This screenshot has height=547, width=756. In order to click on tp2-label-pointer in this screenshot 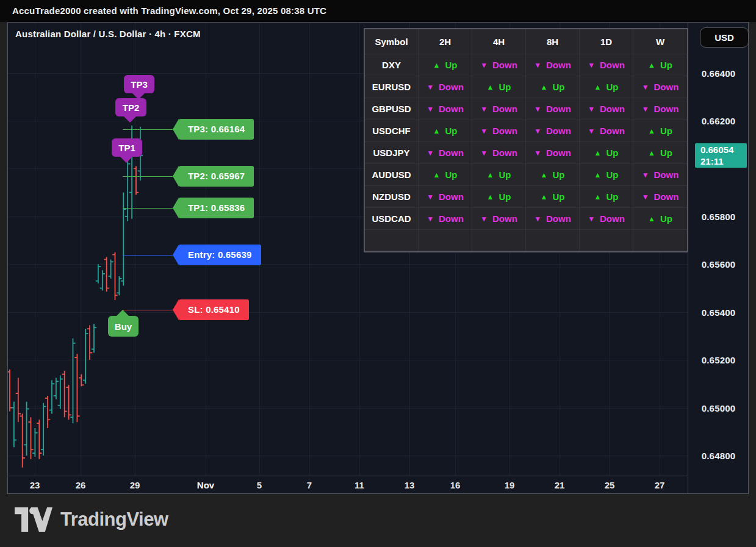, I will do `click(176, 176)`.